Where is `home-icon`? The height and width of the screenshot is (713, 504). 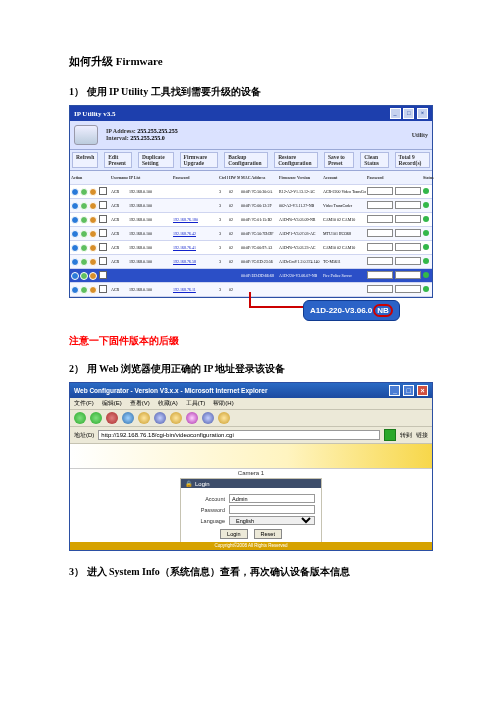
home-icon is located at coordinates (144, 418).